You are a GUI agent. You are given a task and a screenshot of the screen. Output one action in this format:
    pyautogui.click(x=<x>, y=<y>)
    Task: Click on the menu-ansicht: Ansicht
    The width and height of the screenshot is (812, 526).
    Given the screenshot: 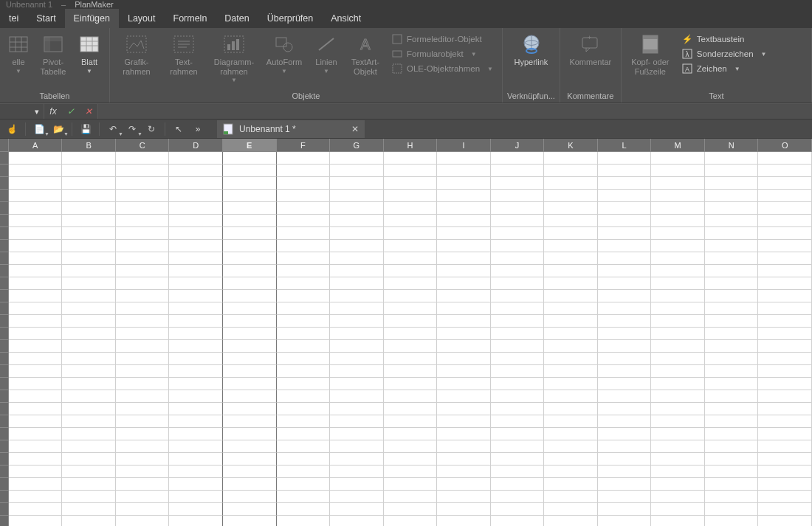 What is the action you would take?
    pyautogui.click(x=345, y=18)
    